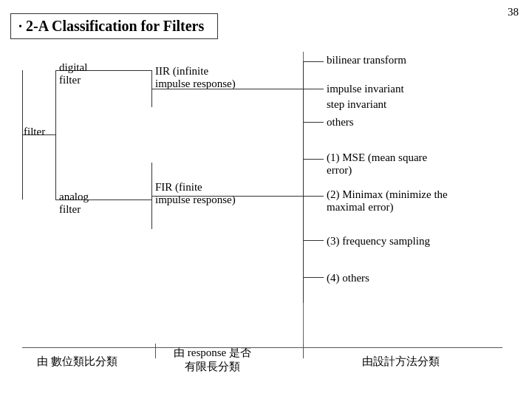  I want to click on fir-label: FIR (finite impulse response), so click(195, 194).